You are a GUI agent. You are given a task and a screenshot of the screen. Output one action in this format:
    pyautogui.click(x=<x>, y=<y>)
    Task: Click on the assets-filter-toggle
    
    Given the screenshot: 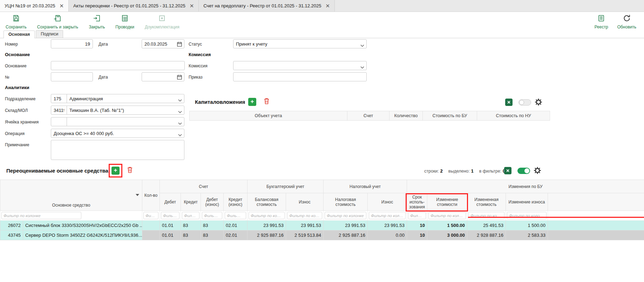 What is the action you would take?
    pyautogui.click(x=524, y=171)
    